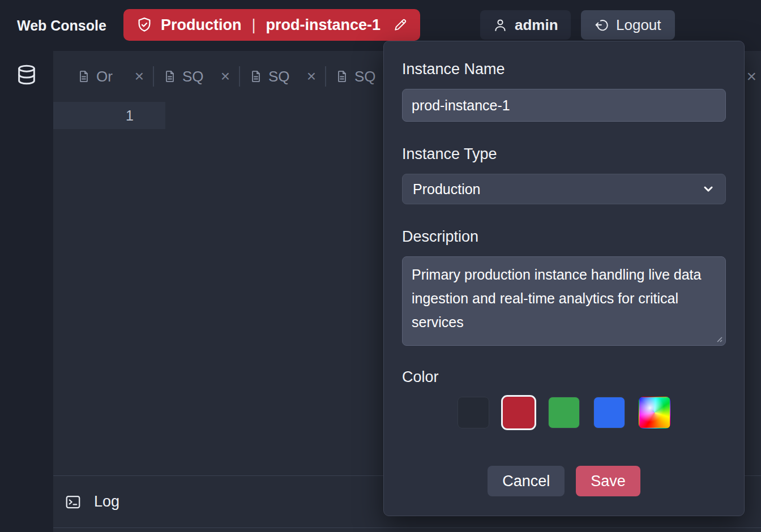  I want to click on terminal-icon, so click(73, 502).